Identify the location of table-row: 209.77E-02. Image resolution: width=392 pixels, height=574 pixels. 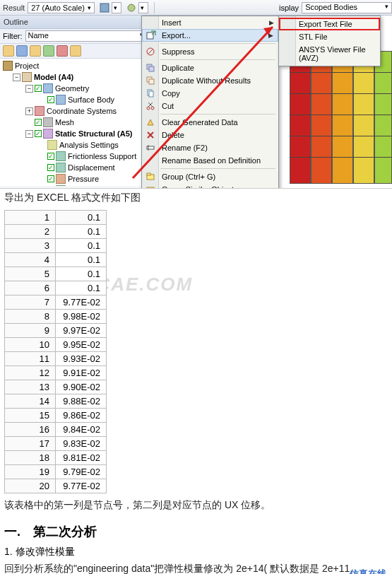
(56, 486).